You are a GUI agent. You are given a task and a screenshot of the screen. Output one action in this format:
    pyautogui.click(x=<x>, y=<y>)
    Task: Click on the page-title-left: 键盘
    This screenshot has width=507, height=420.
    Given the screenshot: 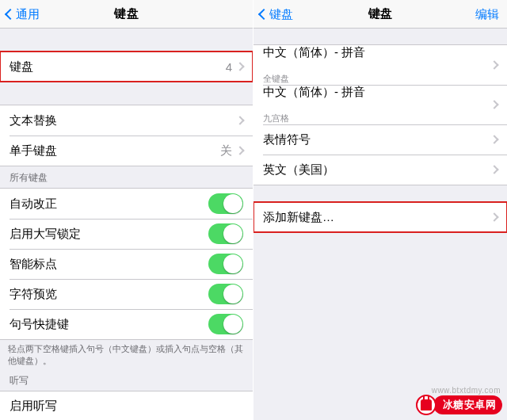 What is the action you would take?
    pyautogui.click(x=127, y=14)
    